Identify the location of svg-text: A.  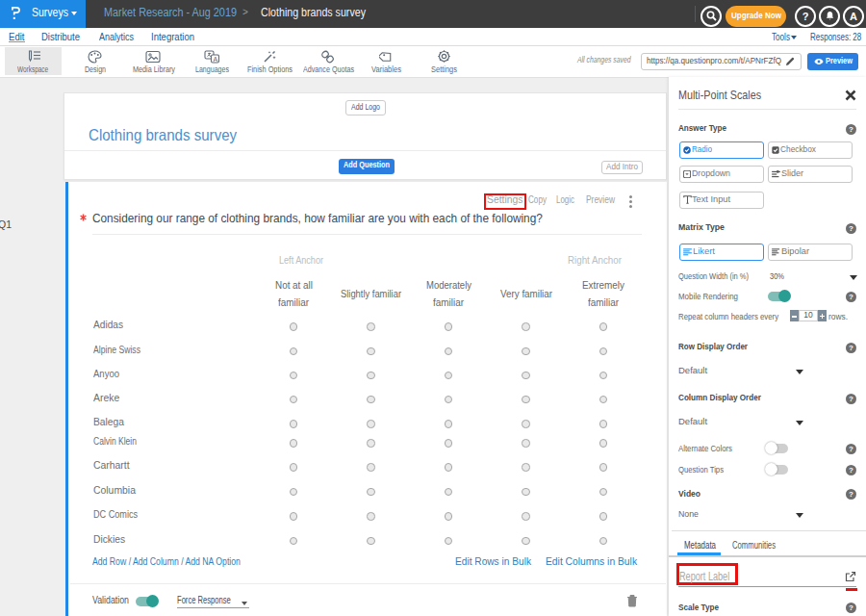
(216, 60).